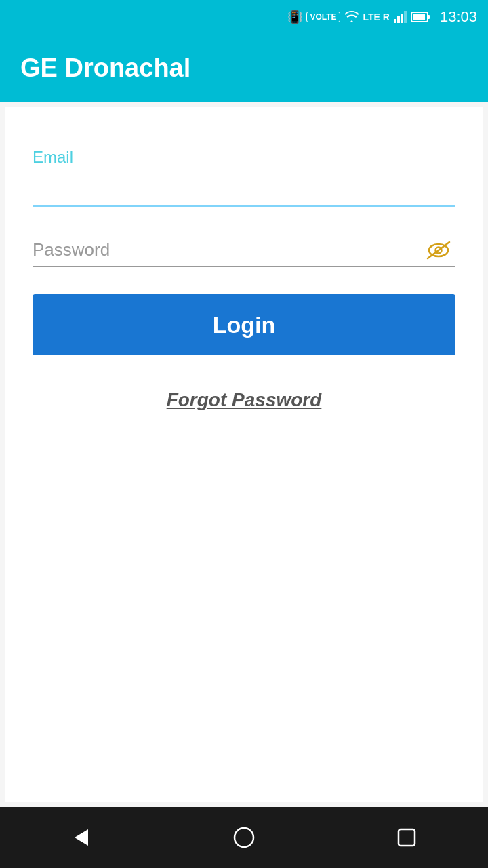  What do you see at coordinates (244, 400) in the screenshot?
I see `forgot-password-link: Forgot Password` at bounding box center [244, 400].